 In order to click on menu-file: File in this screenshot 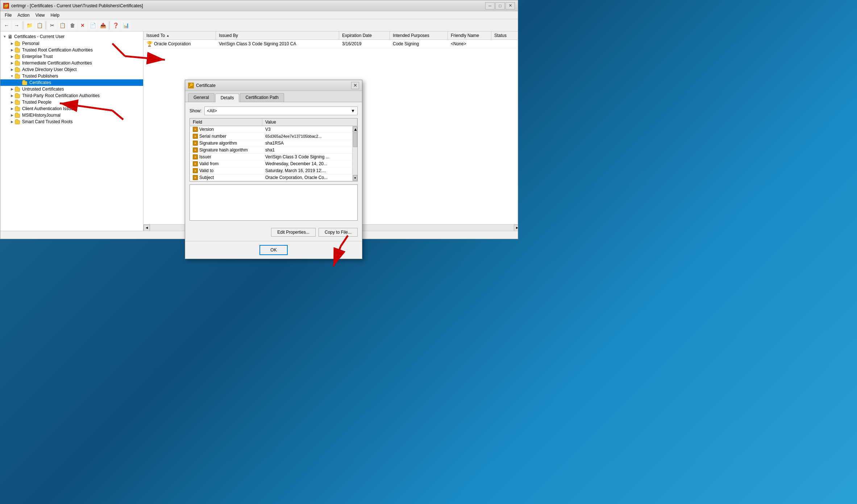, I will do `click(8, 15)`.